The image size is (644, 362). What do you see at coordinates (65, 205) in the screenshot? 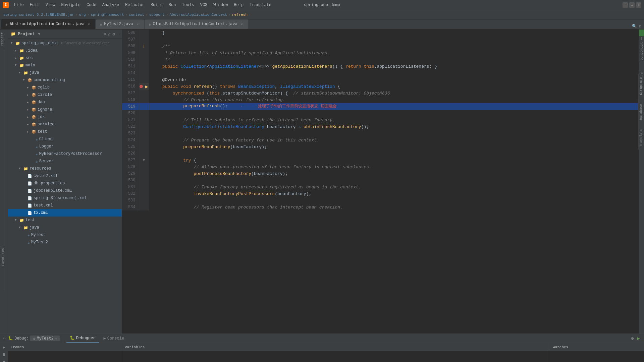
I see `tree-testxml: 📄 test.xml` at bounding box center [65, 205].